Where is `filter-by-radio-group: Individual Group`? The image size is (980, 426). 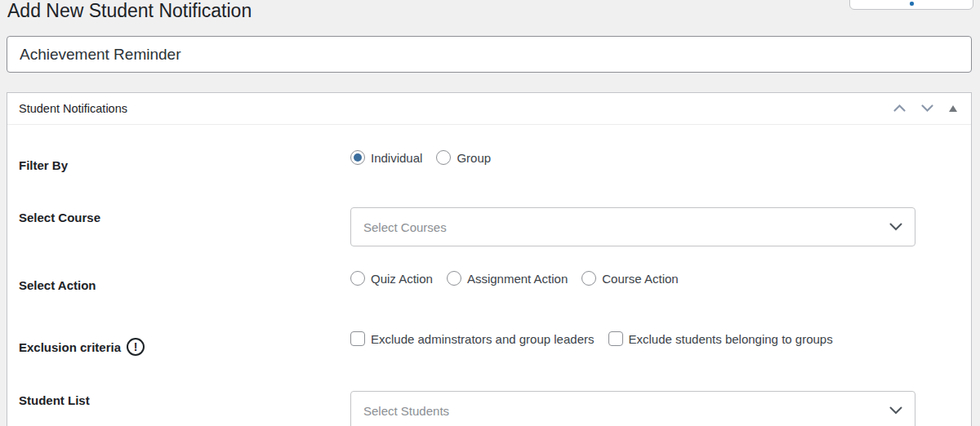 filter-by-radio-group: Individual Group is located at coordinates (655, 158).